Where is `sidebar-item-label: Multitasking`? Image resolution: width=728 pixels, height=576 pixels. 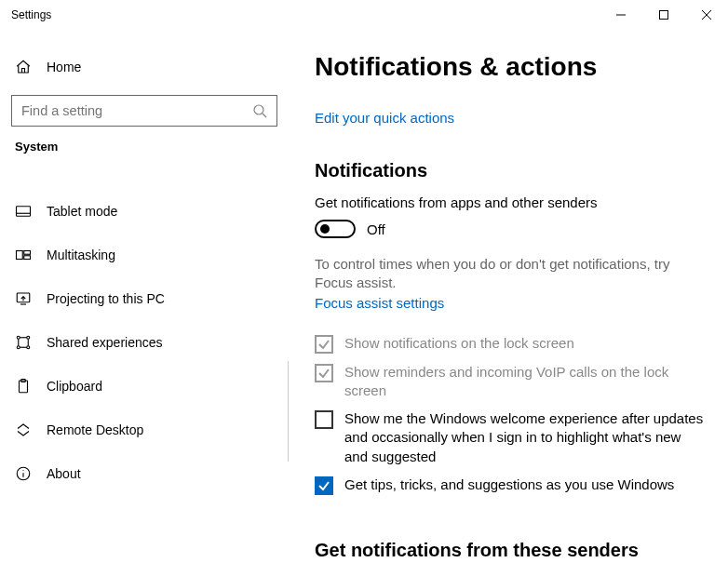 sidebar-item-label: Multitasking is located at coordinates (81, 255).